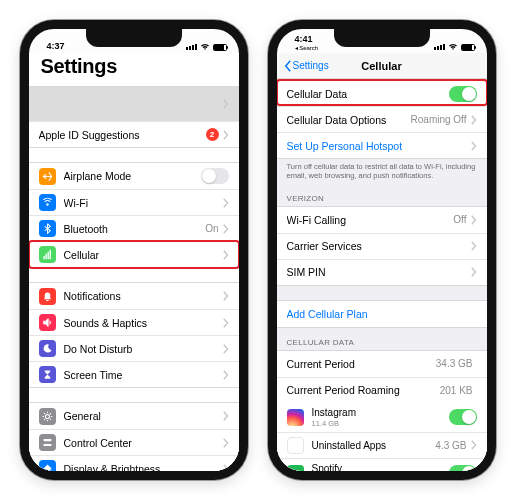  Describe the element at coordinates (144, 443) in the screenshot. I see `row-label: Control Center` at that location.